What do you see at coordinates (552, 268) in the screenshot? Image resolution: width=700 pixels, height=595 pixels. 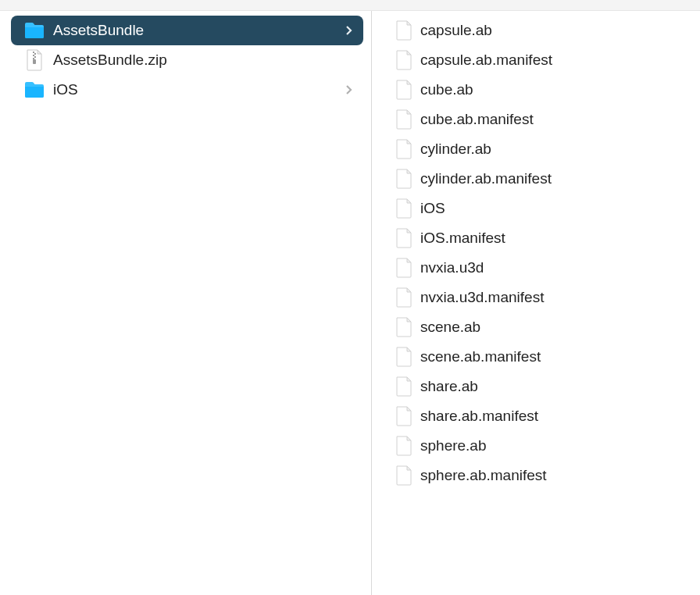 I see `item-label: nvxia.u3d` at bounding box center [552, 268].